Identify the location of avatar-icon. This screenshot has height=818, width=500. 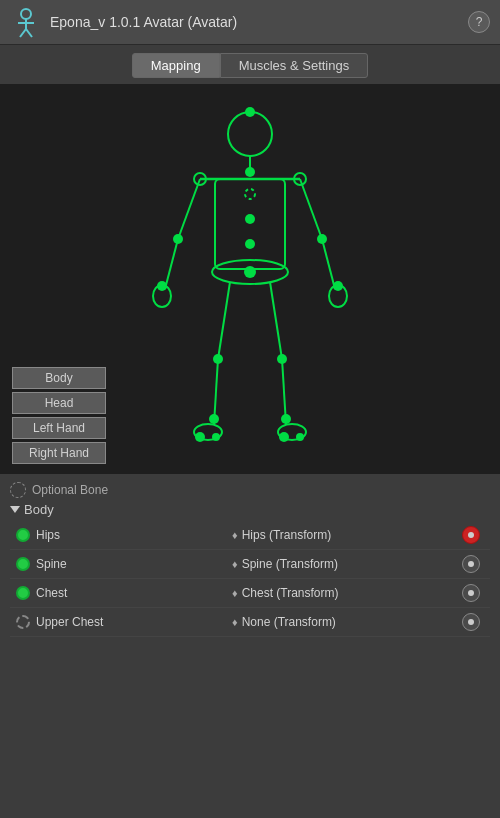
(26, 22).